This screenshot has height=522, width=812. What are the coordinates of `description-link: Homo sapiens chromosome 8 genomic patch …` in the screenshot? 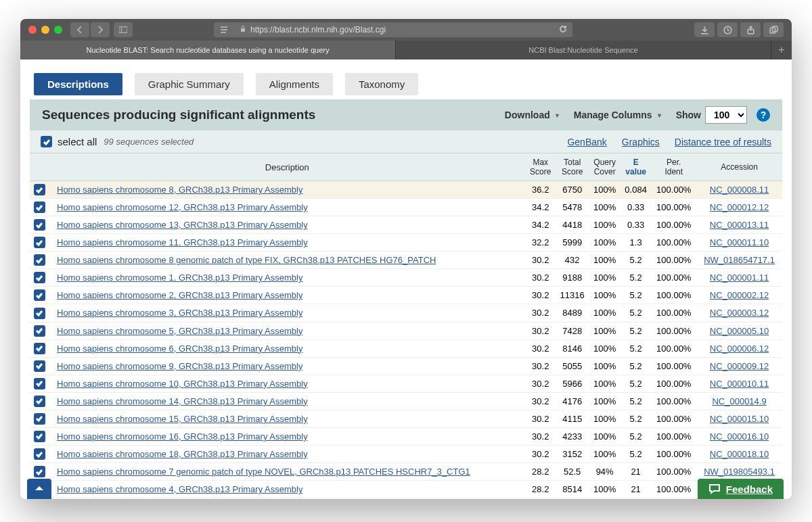 It's located at (246, 260).